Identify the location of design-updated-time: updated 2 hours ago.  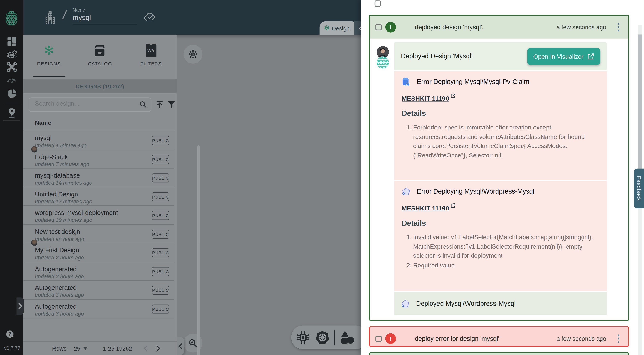
(60, 257).